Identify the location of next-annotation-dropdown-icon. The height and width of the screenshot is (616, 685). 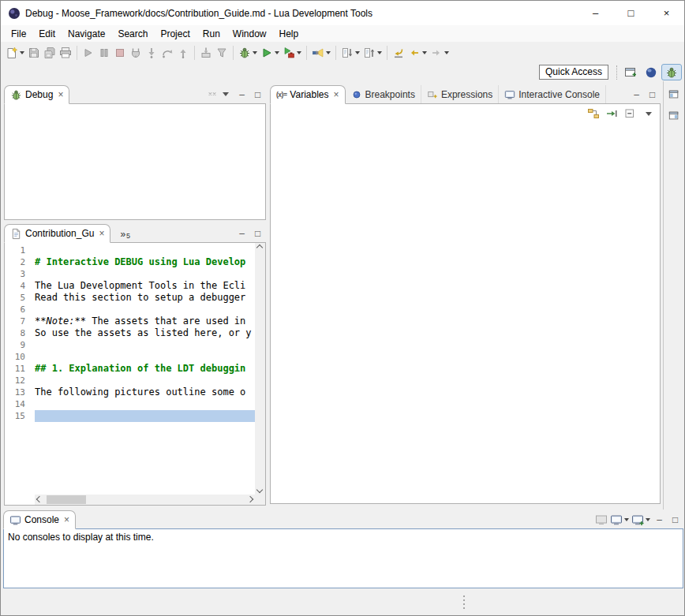
(357, 53).